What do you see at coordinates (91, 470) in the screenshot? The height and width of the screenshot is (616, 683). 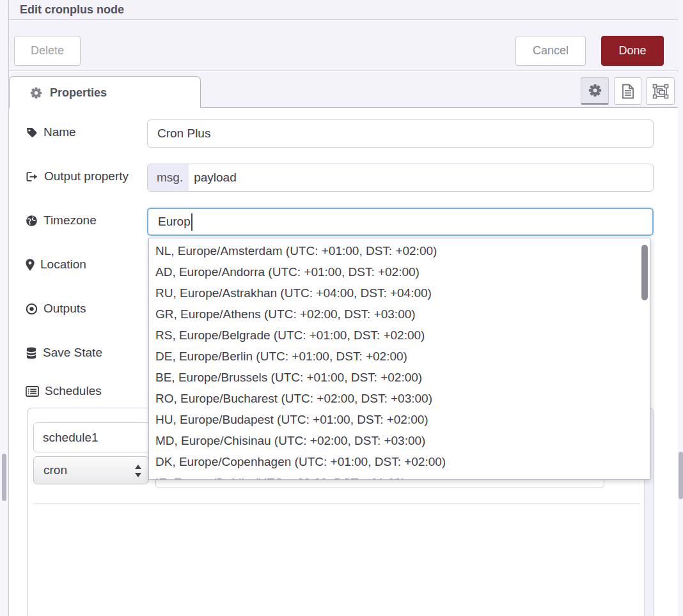 I see `schedule-type-select: cron` at bounding box center [91, 470].